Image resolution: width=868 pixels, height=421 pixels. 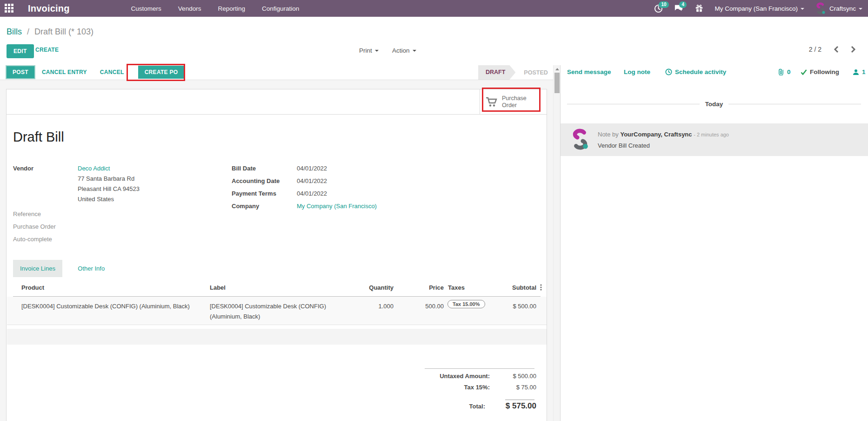 I want to click on accounting-date-value: 04/01/2022, so click(x=312, y=181).